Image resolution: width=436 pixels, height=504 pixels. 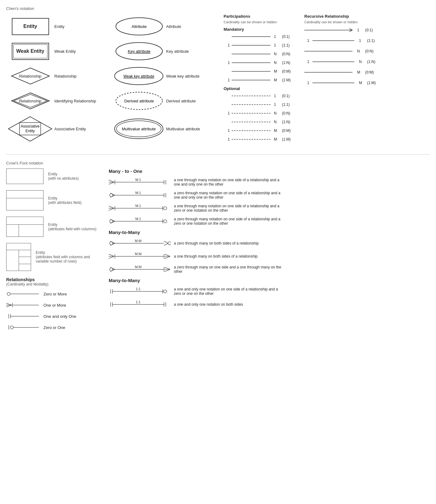 What do you see at coordinates (264, 22) in the screenshot?
I see `participations-subtitle: Cardinality can be shown or hidden` at bounding box center [264, 22].